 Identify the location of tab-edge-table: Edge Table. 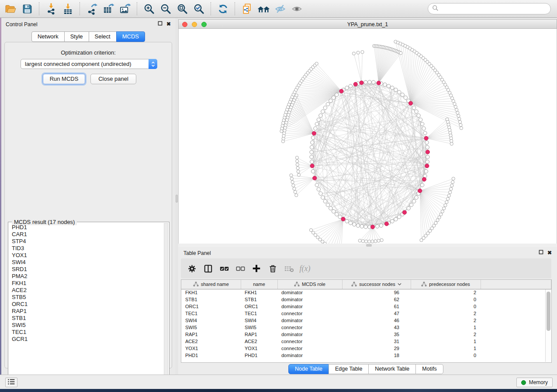
(349, 369).